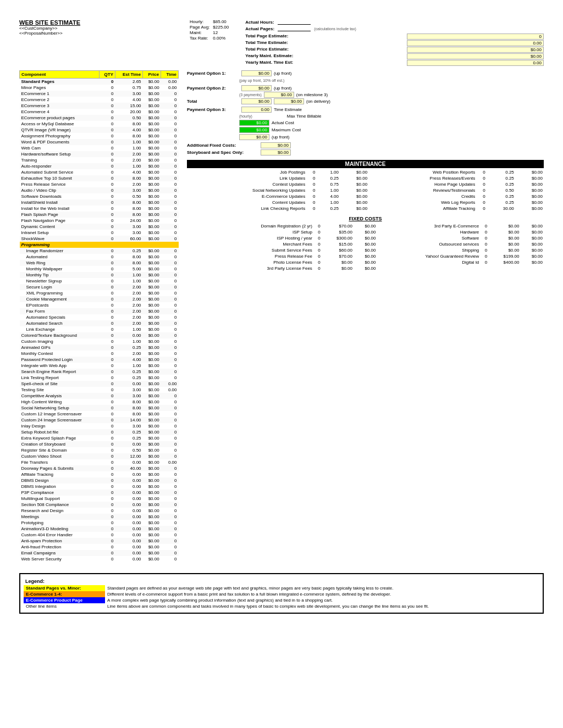 This screenshot has height=728, width=563. I want to click on yearly-maint-time-label: Yearly Maint. Time Est:, so click(324, 63).